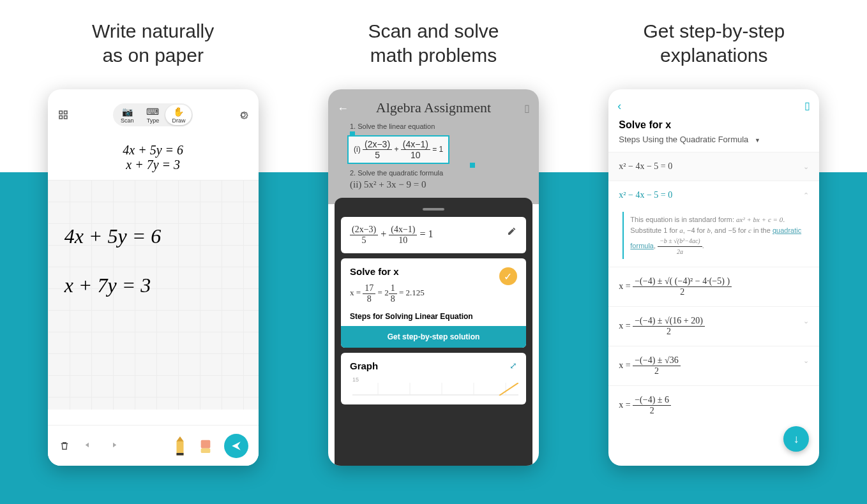  What do you see at coordinates (153, 112) in the screenshot?
I see `keyboard-icon: ⌨` at bounding box center [153, 112].